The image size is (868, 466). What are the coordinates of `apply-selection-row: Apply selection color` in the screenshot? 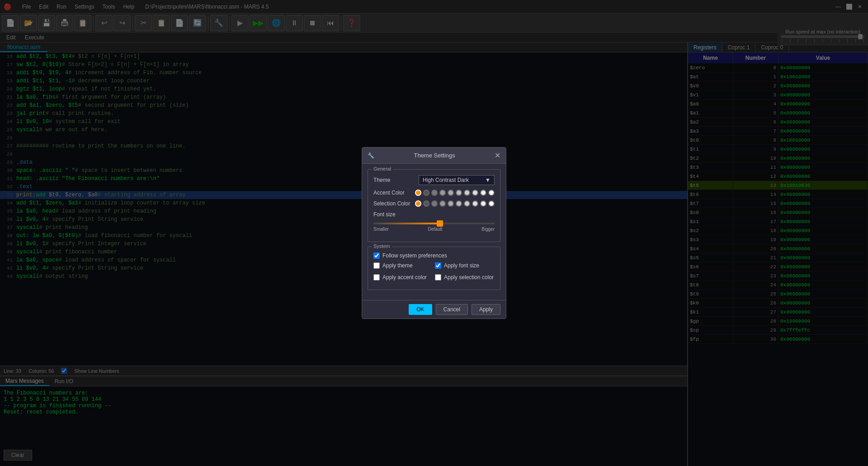 It's located at (465, 277).